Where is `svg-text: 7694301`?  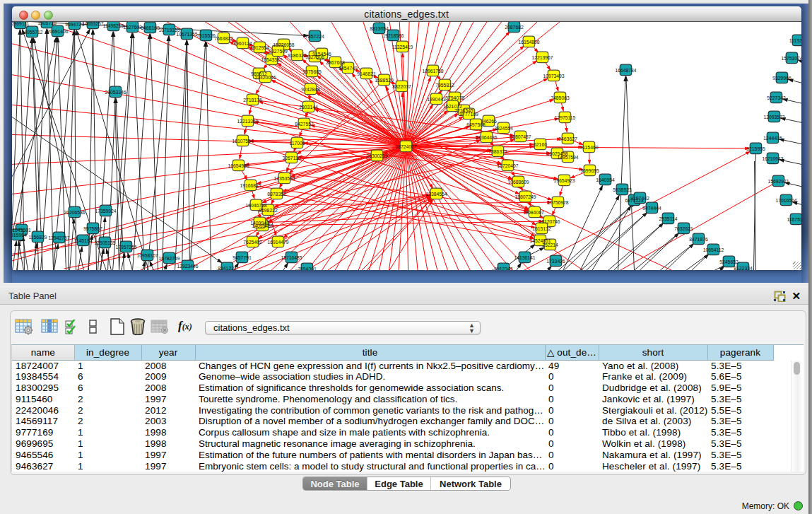 svg-text: 7694301 is located at coordinates (307, 269).